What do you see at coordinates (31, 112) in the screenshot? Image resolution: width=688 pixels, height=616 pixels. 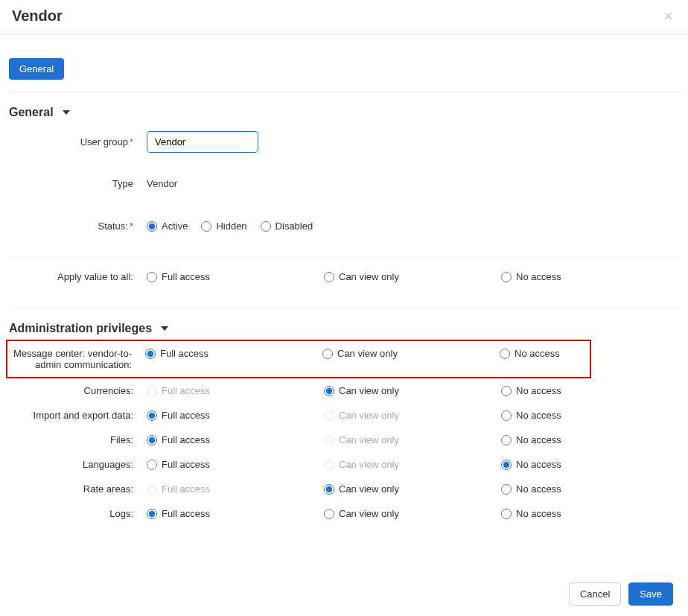 I see `section-general-label: General` at bounding box center [31, 112].